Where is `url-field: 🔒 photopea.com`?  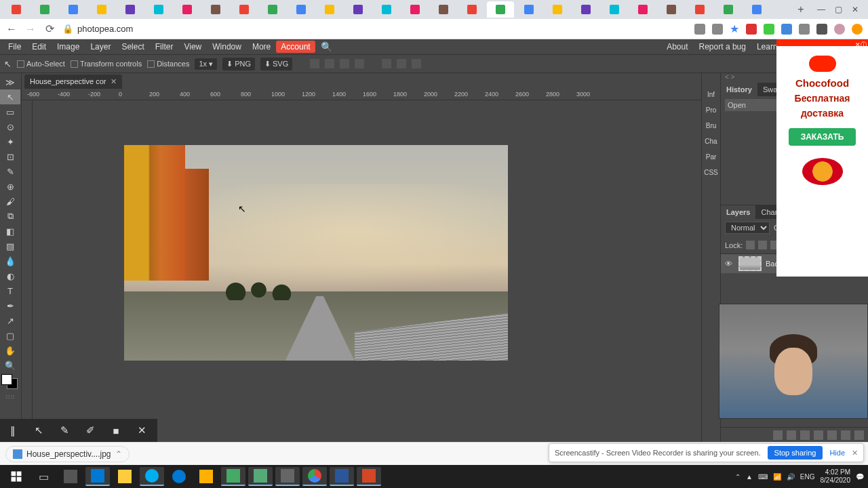 url-field: 🔒 photopea.com is located at coordinates (375, 28).